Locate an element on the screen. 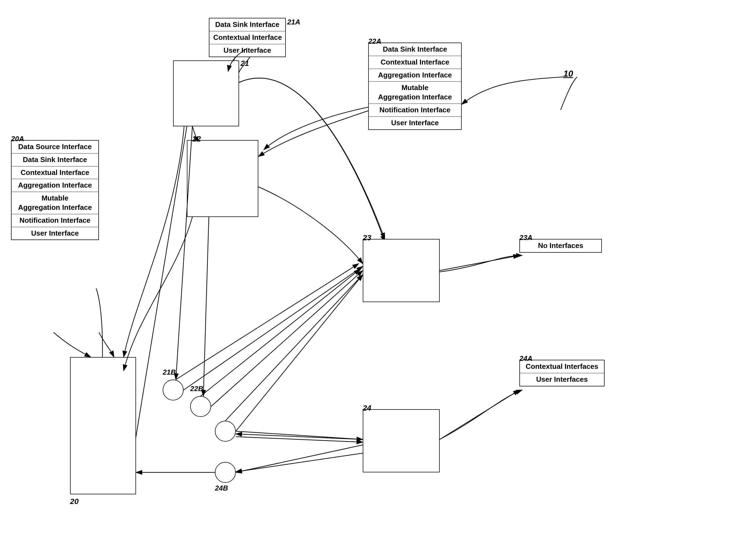  label-24a: 24A is located at coordinates (526, 359).